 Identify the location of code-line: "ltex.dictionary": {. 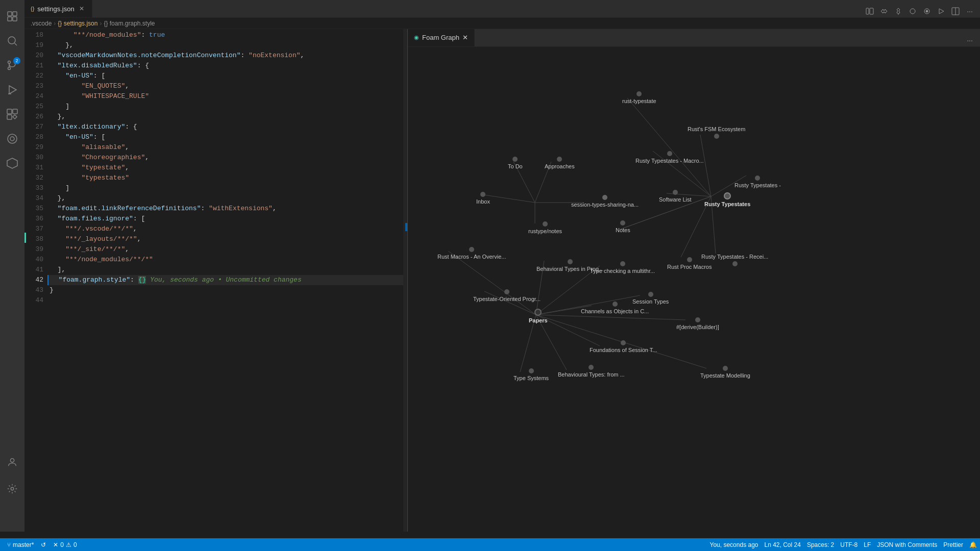
(228, 127).